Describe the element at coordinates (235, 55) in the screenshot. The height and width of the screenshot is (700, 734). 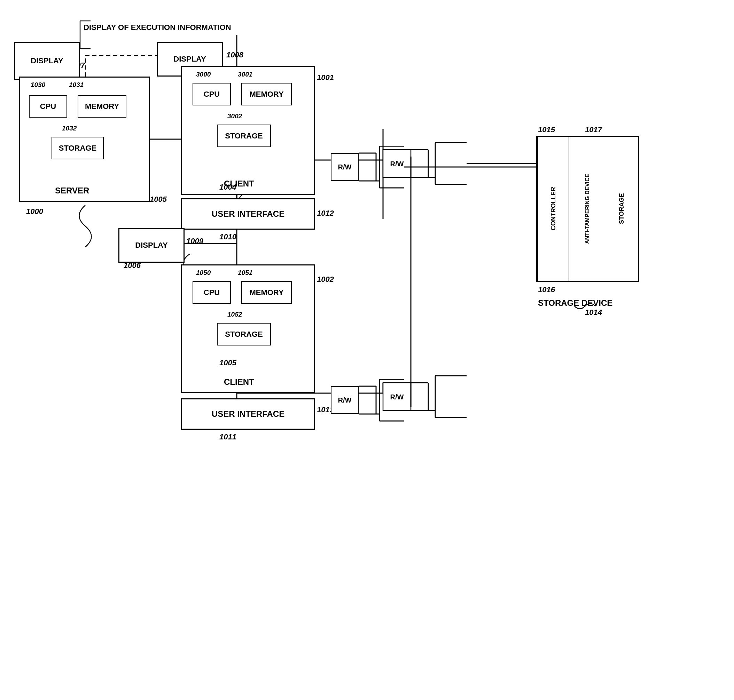
I see `ref-1008: 1008` at that location.